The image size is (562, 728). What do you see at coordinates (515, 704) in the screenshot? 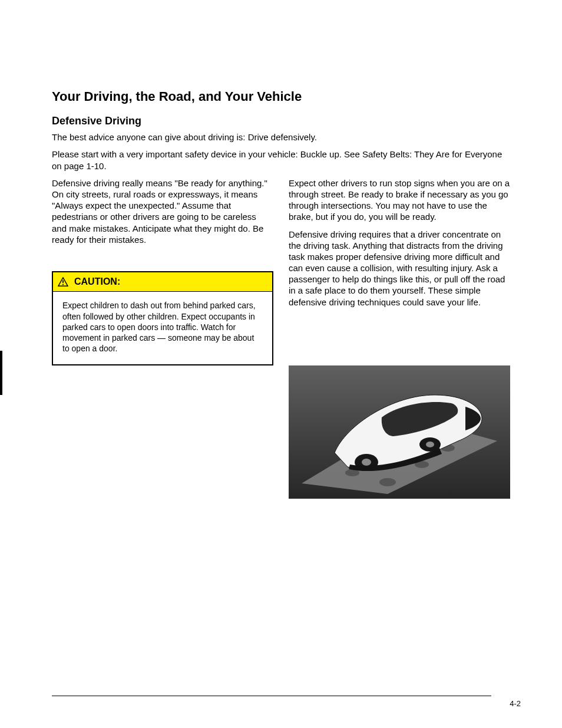
I see `page-number: 4-2` at bounding box center [515, 704].